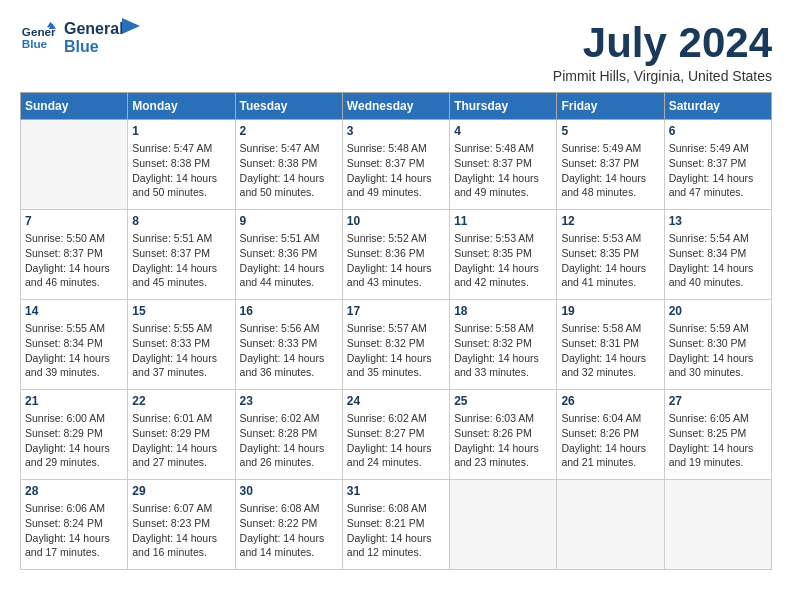 The width and height of the screenshot is (792, 612). Describe the element at coordinates (289, 311) in the screenshot. I see `day-number: 16` at that location.